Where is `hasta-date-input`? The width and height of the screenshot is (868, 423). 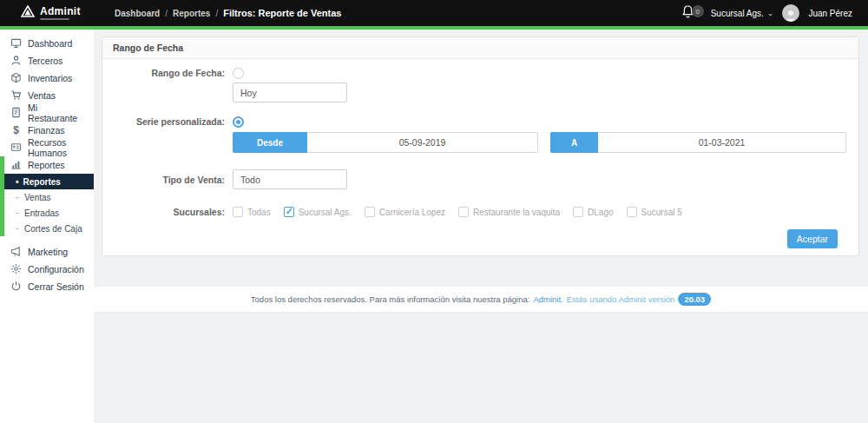
hasta-date-input is located at coordinates (722, 142).